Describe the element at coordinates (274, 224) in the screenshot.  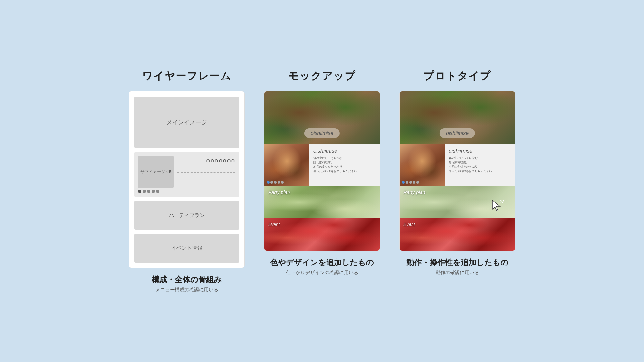
I see `mockup-event-label: Event` at that location.